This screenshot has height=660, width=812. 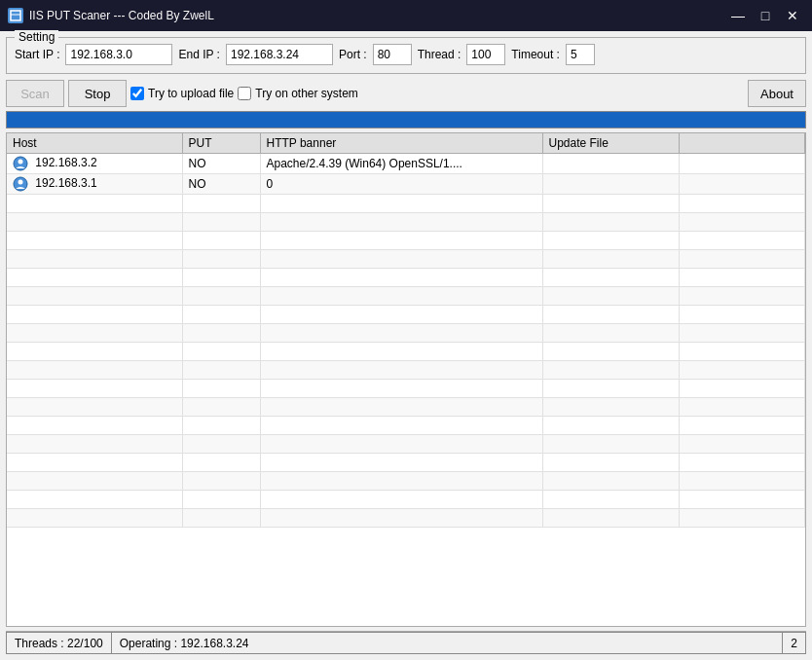 What do you see at coordinates (406, 185) in the screenshot?
I see `table-row: 192.168.3.1 NO0` at bounding box center [406, 185].